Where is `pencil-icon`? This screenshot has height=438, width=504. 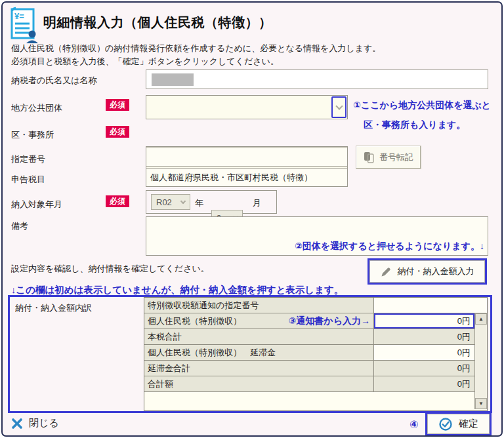
pencil-icon is located at coordinates (386, 271).